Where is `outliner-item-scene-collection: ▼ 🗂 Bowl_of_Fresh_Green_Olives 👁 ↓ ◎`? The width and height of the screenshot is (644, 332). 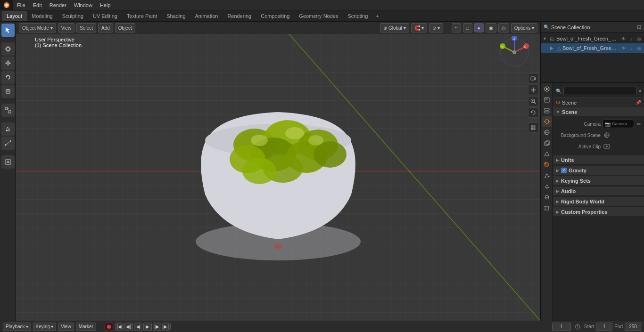 outliner-item-scene-collection: ▼ 🗂 Bowl_of_Fresh_Green_Olives 👁 ↓ ◎ is located at coordinates (592, 39).